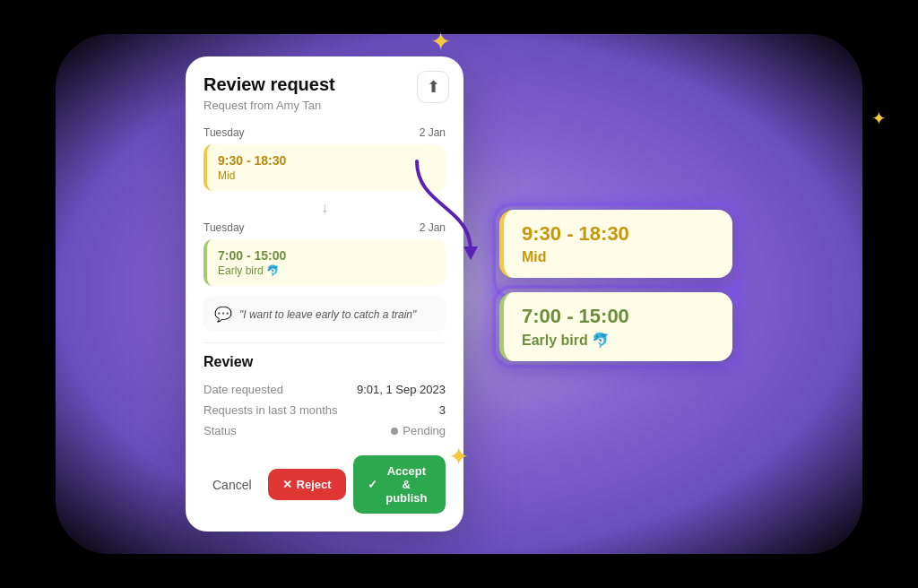 The height and width of the screenshot is (588, 918). Describe the element at coordinates (432, 133) in the screenshot. I see `schedule-from-date: 2 Jan` at that location.